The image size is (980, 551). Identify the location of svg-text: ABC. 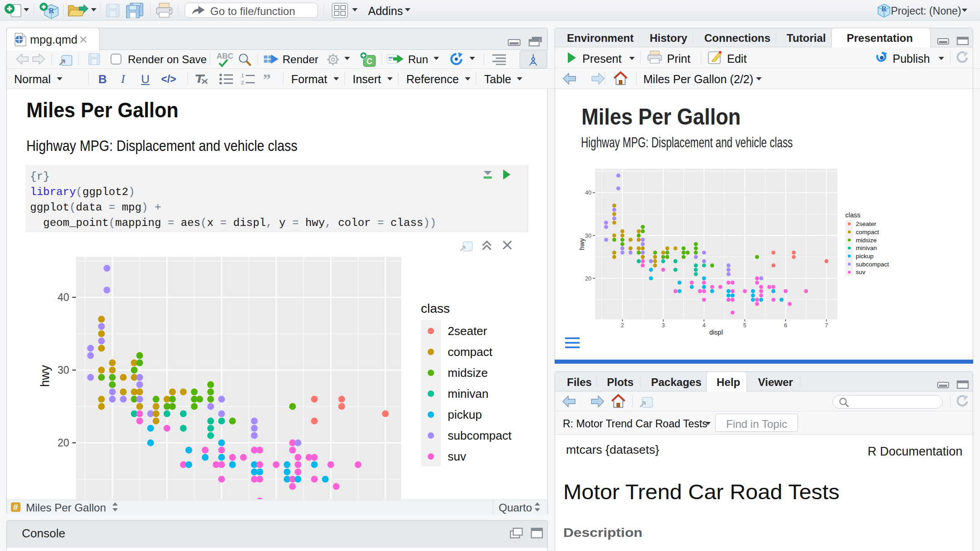
(225, 56).